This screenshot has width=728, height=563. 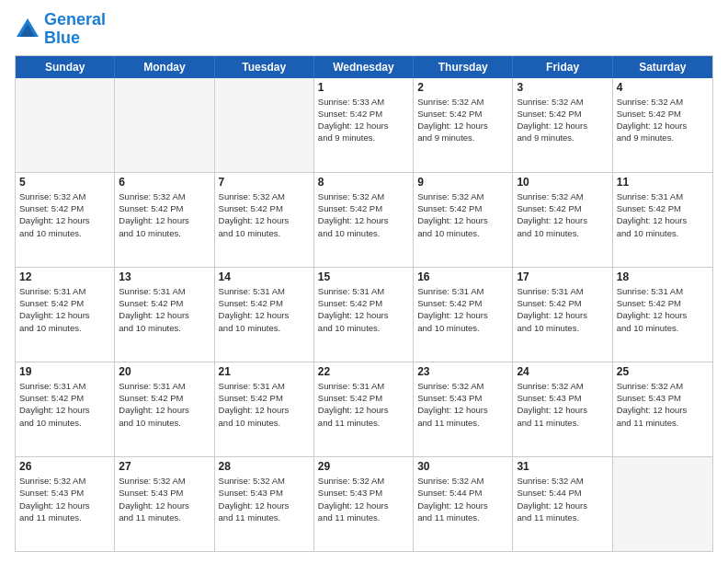 What do you see at coordinates (165, 504) in the screenshot?
I see `calendar-cell: 27Sunrise: 5:32 AM Sunset: 5:43 PM Dayli…` at bounding box center [165, 504].